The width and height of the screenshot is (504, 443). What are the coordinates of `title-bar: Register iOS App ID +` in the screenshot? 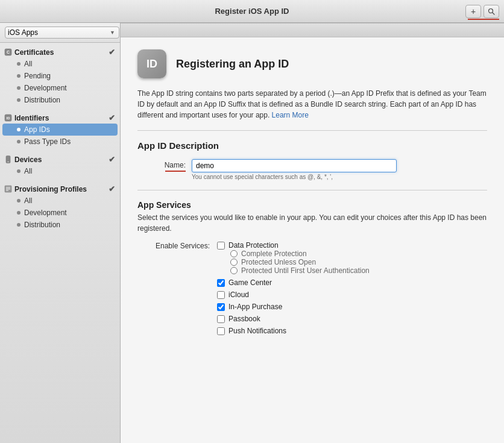 It's located at (252, 11).